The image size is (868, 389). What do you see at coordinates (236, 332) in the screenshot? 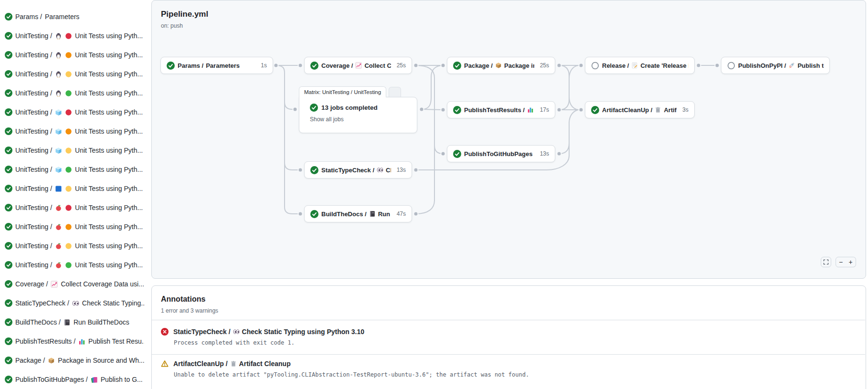
I see `eyes-icon` at bounding box center [236, 332].